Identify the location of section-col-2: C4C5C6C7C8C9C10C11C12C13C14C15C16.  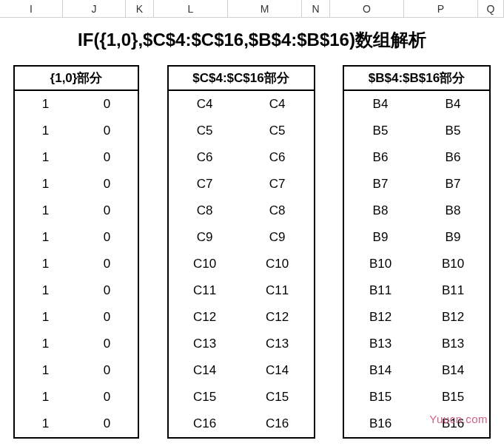
(278, 264).